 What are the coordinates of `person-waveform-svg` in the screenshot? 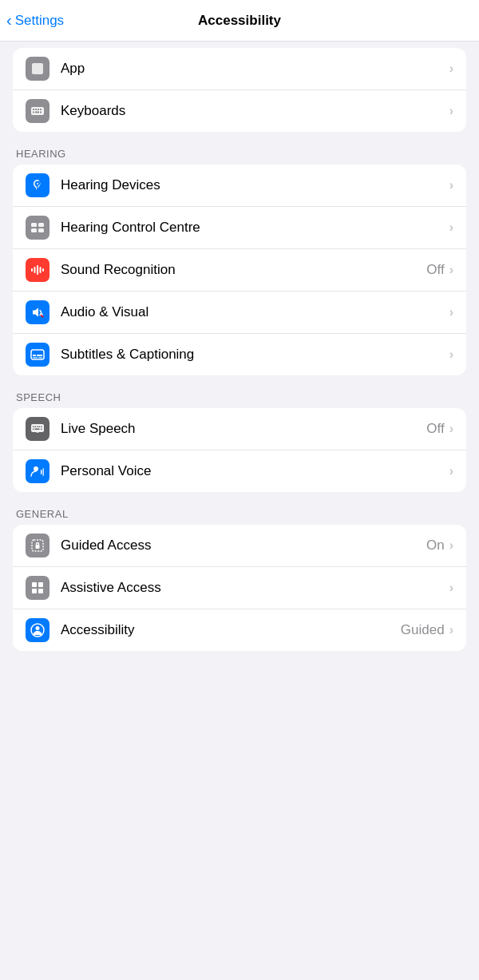 It's located at (38, 471).